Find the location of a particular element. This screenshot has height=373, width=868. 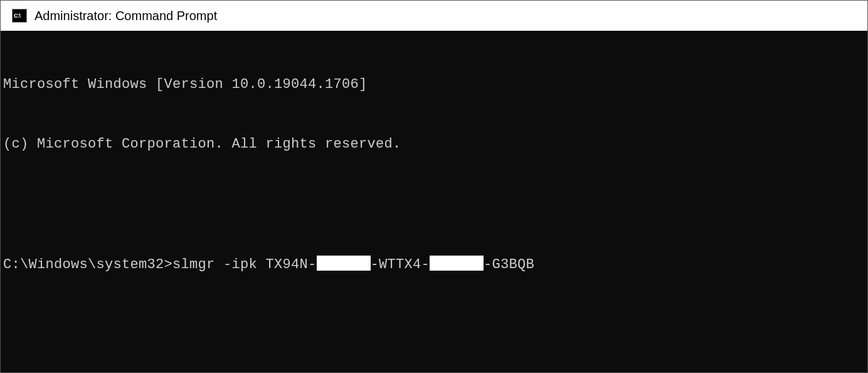

cmd1-part2: -WTTX4- is located at coordinates (400, 265).